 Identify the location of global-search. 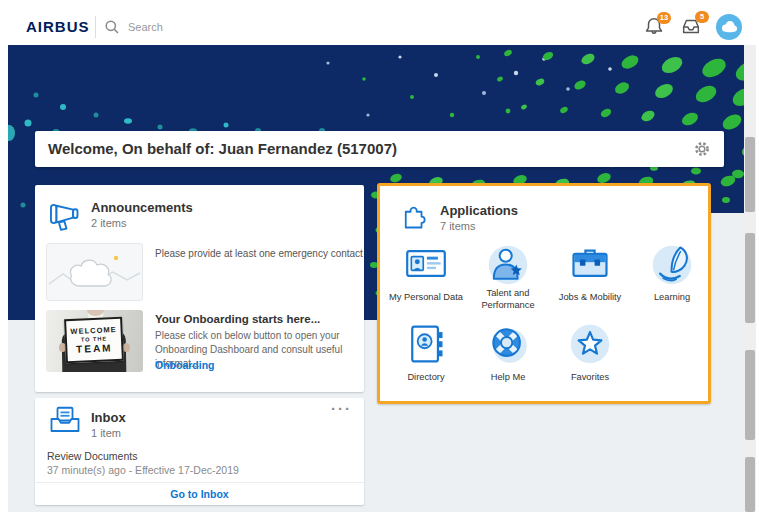
(264, 27).